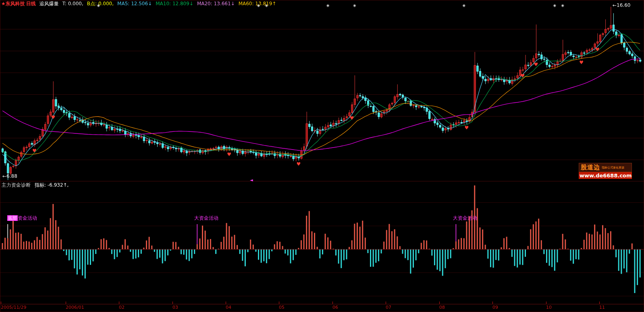 The image size is (644, 312). I want to click on ma-label-0: MA5: 12.506↓, so click(135, 4).